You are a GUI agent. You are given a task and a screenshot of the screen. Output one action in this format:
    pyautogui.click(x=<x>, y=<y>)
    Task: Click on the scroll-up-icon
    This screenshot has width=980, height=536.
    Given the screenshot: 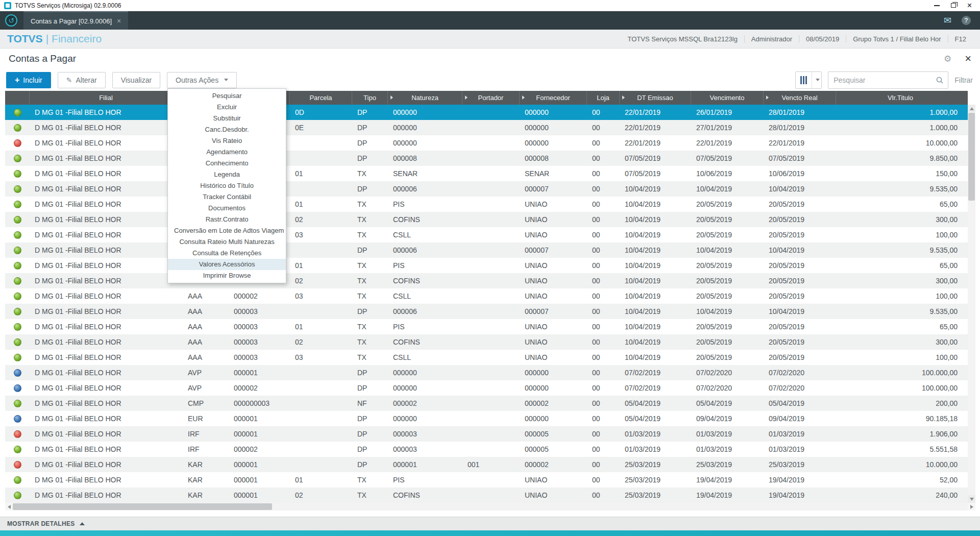 What is the action you would take?
    pyautogui.click(x=972, y=108)
    